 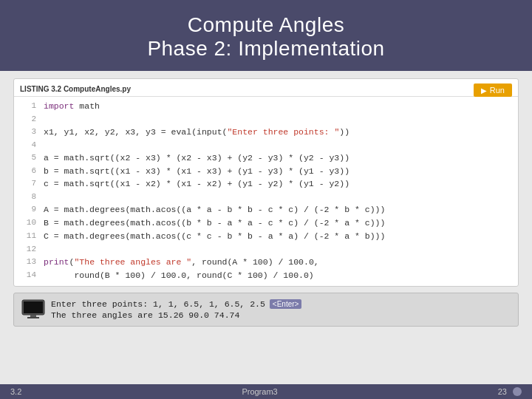 I want to click on output-line-1: Enter three points: 1, 1, 6.5, 1, 6.5, 2…, so click(x=280, y=304).